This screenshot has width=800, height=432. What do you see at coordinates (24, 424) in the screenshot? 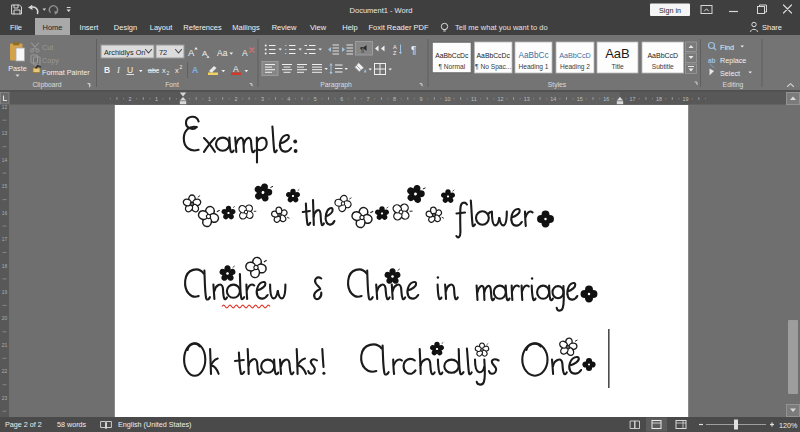
I see `svg-text: Page 2 of 2` at bounding box center [24, 424].